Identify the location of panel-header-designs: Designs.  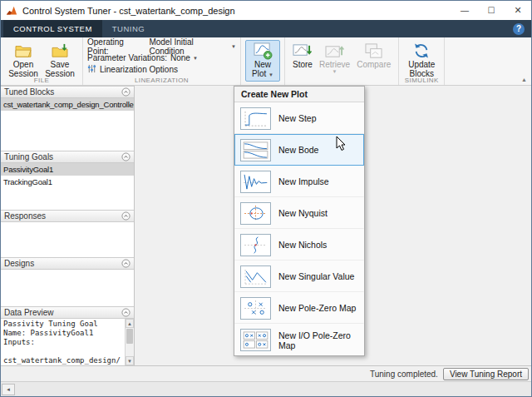
(67, 263).